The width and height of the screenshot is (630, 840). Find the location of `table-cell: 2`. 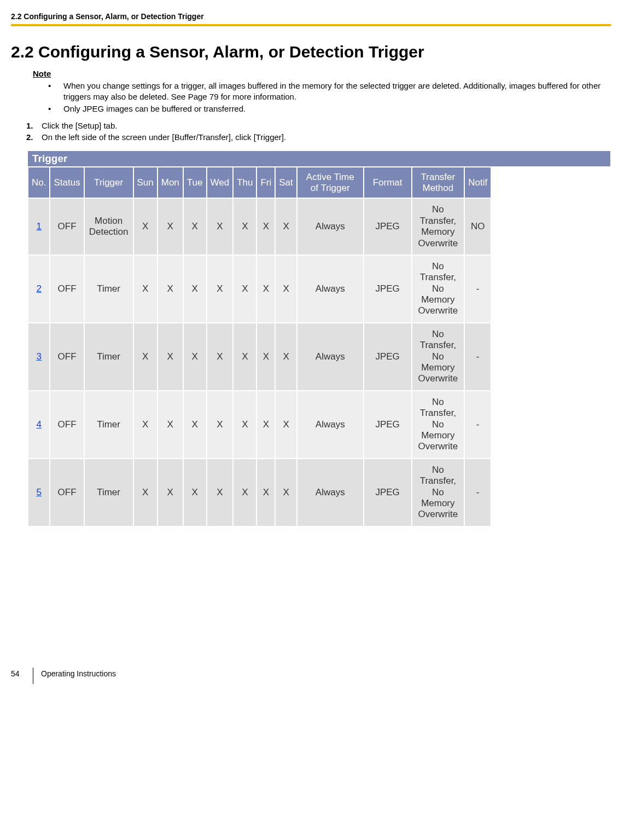

table-cell: 2 is located at coordinates (39, 289).